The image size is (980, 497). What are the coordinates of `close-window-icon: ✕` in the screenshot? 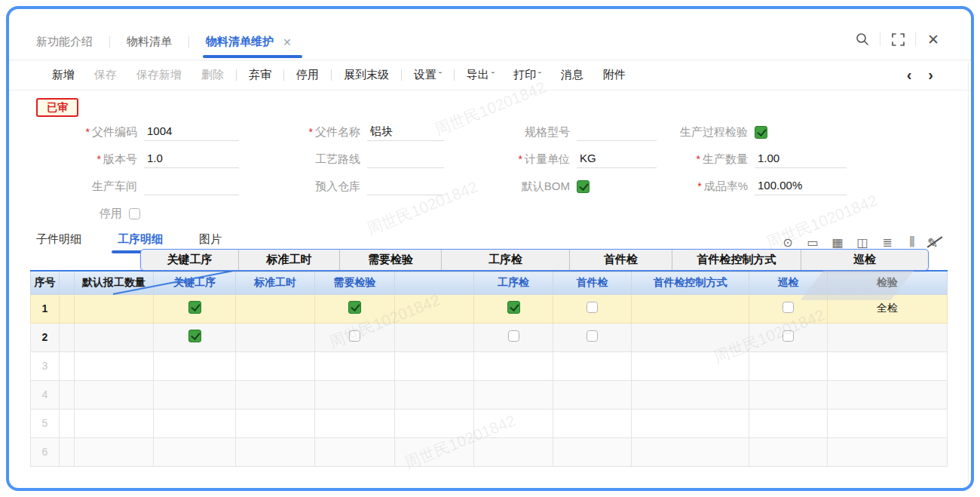 It's located at (933, 39).